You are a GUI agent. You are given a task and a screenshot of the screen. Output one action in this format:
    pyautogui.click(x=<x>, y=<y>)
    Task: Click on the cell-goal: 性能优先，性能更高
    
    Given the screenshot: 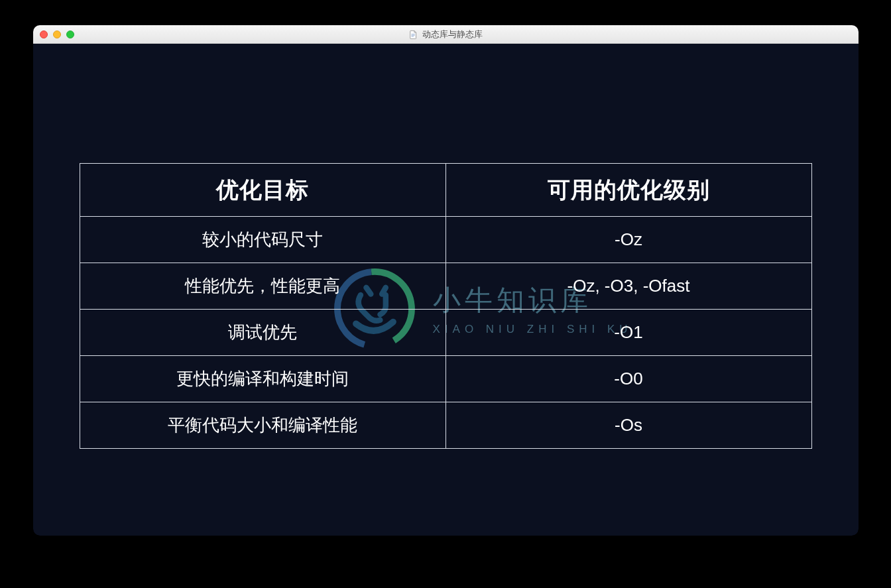 What is the action you would take?
    pyautogui.click(x=263, y=286)
    